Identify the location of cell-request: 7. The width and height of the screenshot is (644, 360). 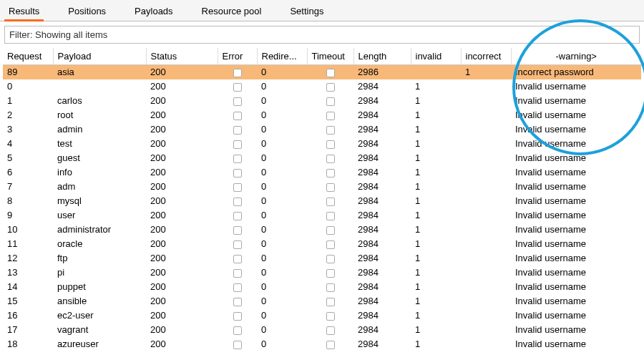
(28, 187).